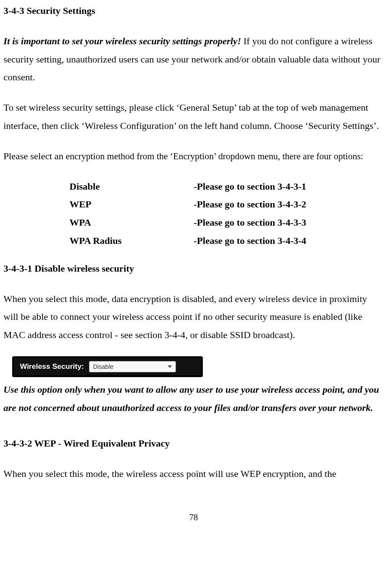 This screenshot has height=588, width=387. Describe the element at coordinates (194, 59) in the screenshot. I see `intro-paragraph: It is important to set your wireless sec…` at that location.